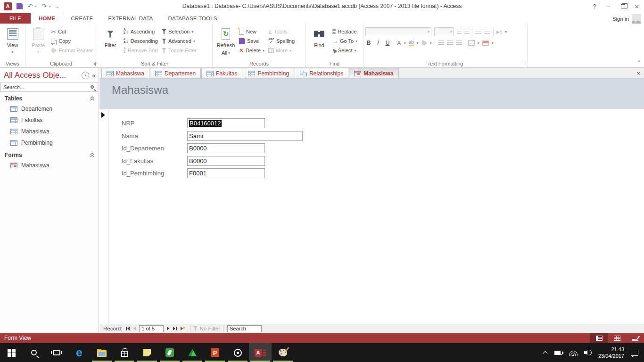 This screenshot has height=362, width=644. Describe the element at coordinates (92, 87) in the screenshot. I see `search-icon` at that location.